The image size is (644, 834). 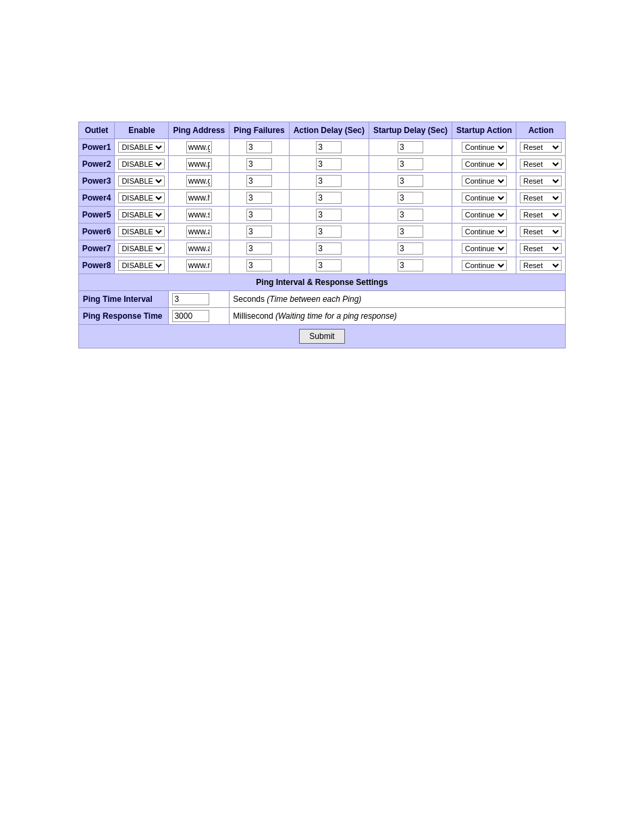 I want to click on action-select-6: ResetTurn OnTurn Off, so click(x=541, y=232).